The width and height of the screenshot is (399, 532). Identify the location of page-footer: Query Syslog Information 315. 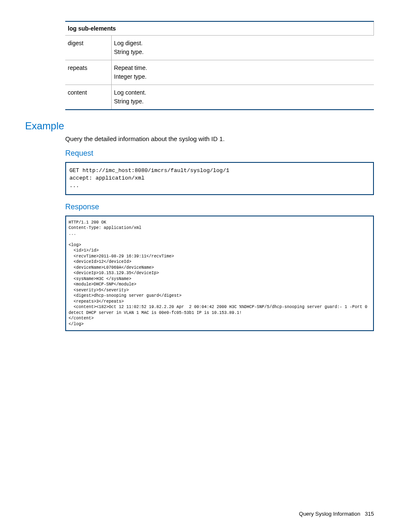
(336, 514).